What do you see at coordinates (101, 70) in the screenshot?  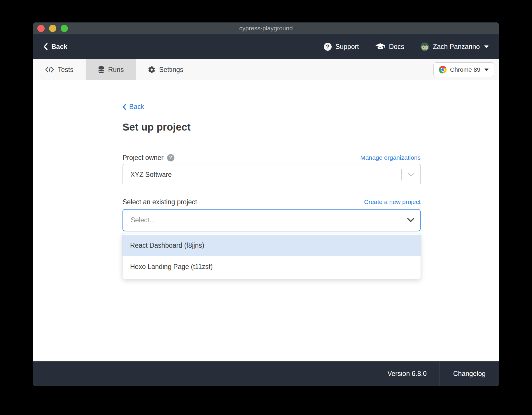 I see `database-icon` at bounding box center [101, 70].